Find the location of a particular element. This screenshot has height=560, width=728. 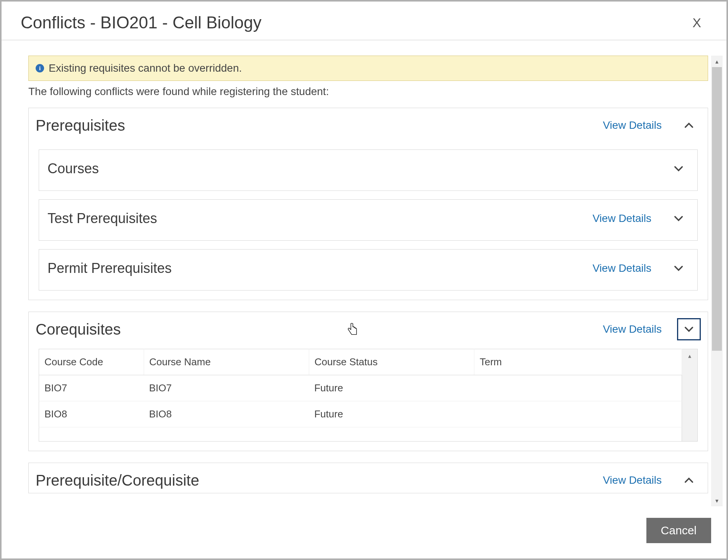

info-banner: i Existing requisites cannot be overridd… is located at coordinates (368, 68).